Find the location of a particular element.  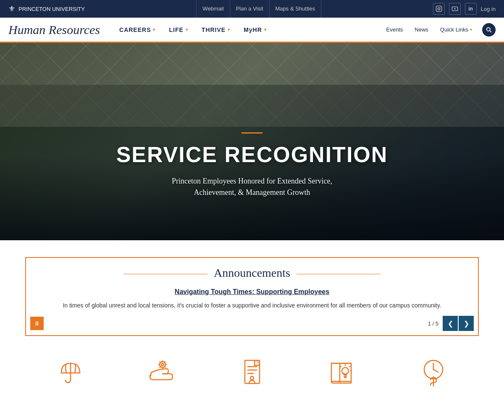

icon-section is located at coordinates (252, 370).